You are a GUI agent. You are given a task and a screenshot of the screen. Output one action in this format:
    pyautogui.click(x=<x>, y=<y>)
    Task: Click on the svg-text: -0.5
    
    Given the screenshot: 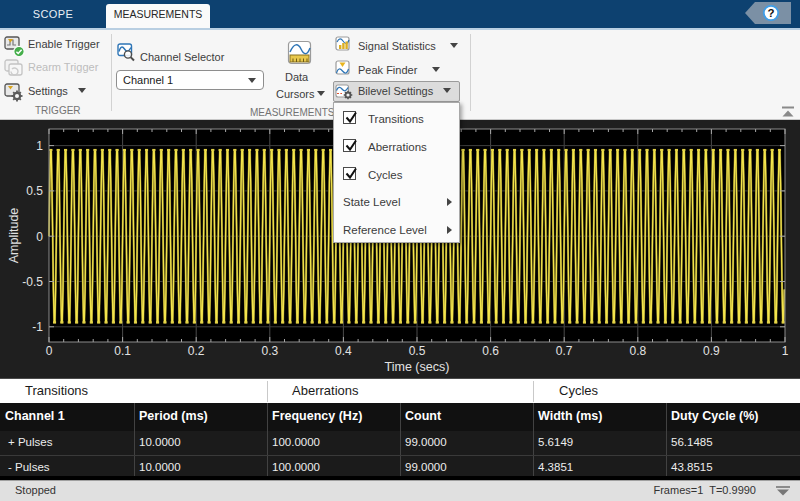 What is the action you would take?
    pyautogui.click(x=32, y=282)
    